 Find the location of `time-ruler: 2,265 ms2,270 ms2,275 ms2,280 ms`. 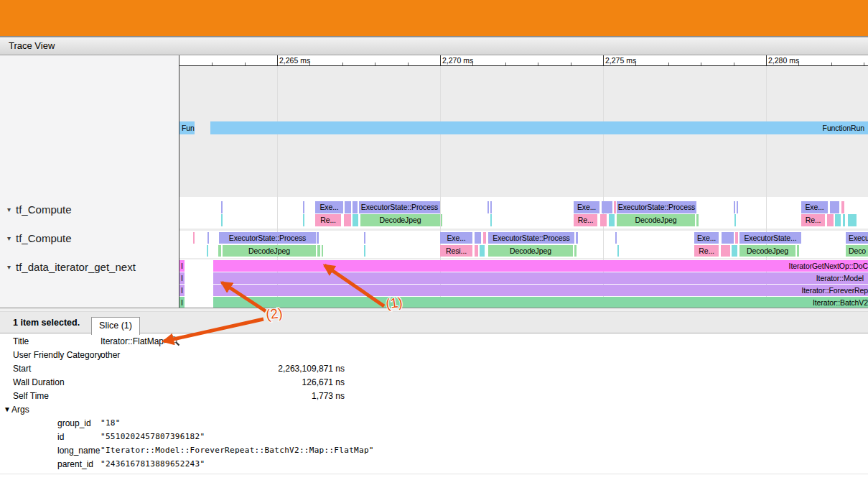

time-ruler: 2,265 ms2,270 ms2,275 ms2,280 ms is located at coordinates (524, 60).